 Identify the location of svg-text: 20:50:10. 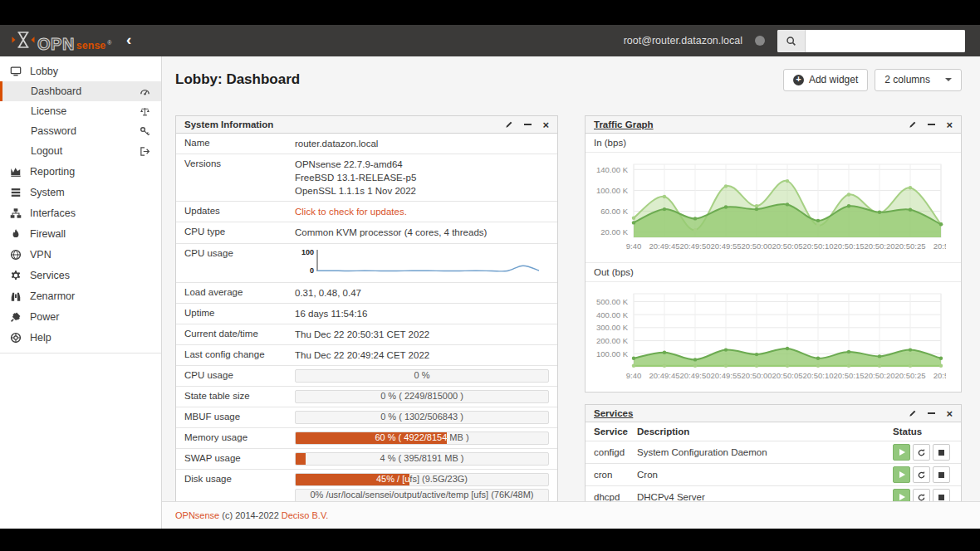
(819, 246).